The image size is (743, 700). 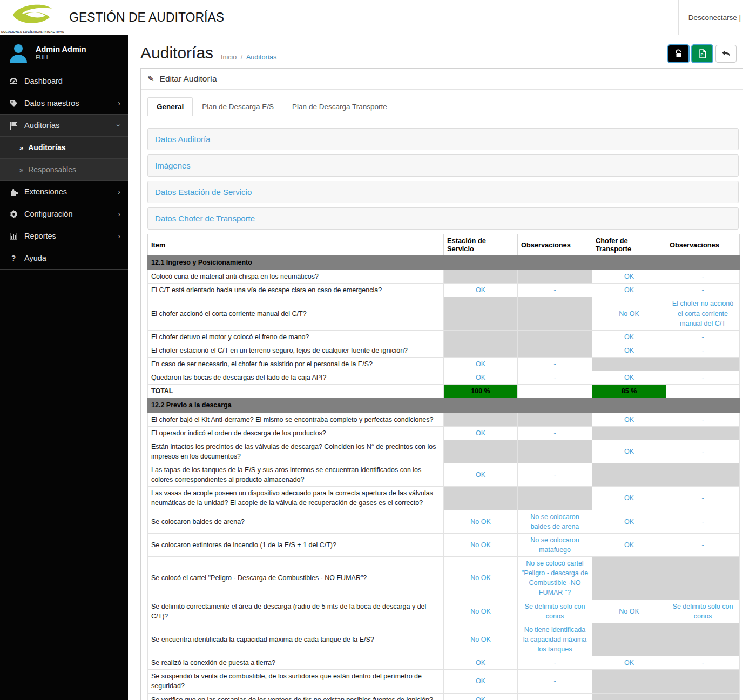 What do you see at coordinates (555, 544) in the screenshot?
I see `es-obs-cell: No se colocaron matafuego` at bounding box center [555, 544].